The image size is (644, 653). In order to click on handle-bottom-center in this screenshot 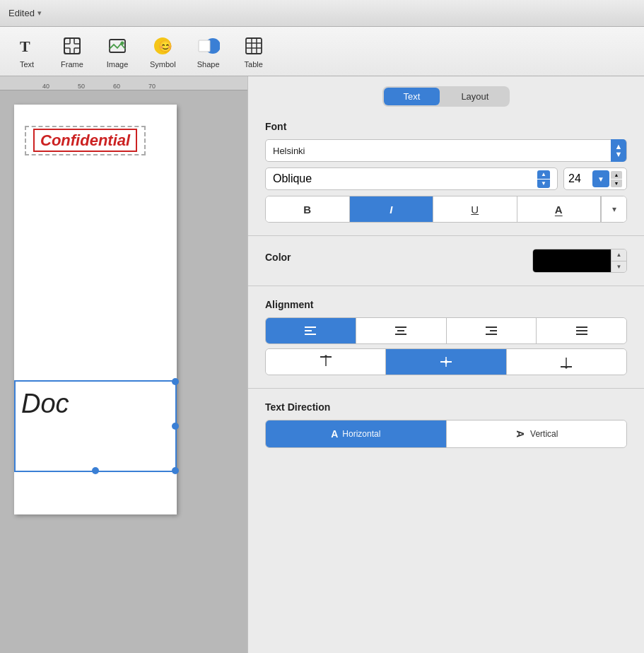, I will do `click(95, 471)`.